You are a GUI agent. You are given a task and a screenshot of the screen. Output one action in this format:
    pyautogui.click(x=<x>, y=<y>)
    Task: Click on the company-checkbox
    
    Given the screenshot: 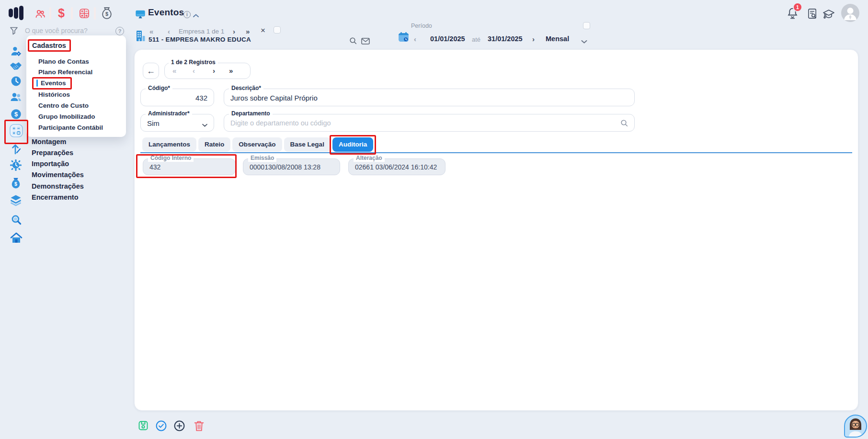 What is the action you would take?
    pyautogui.click(x=277, y=30)
    